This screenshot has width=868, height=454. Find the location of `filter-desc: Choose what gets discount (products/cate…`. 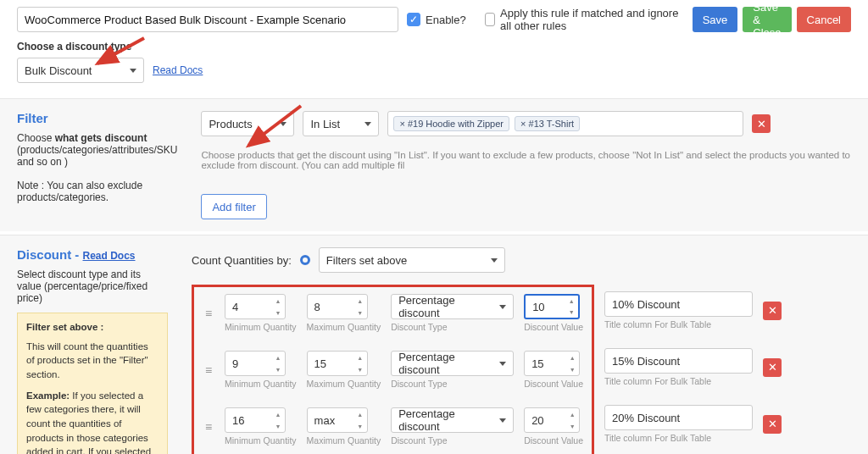

filter-desc: Choose what gets discount (products/cate… is located at coordinates (97, 150).